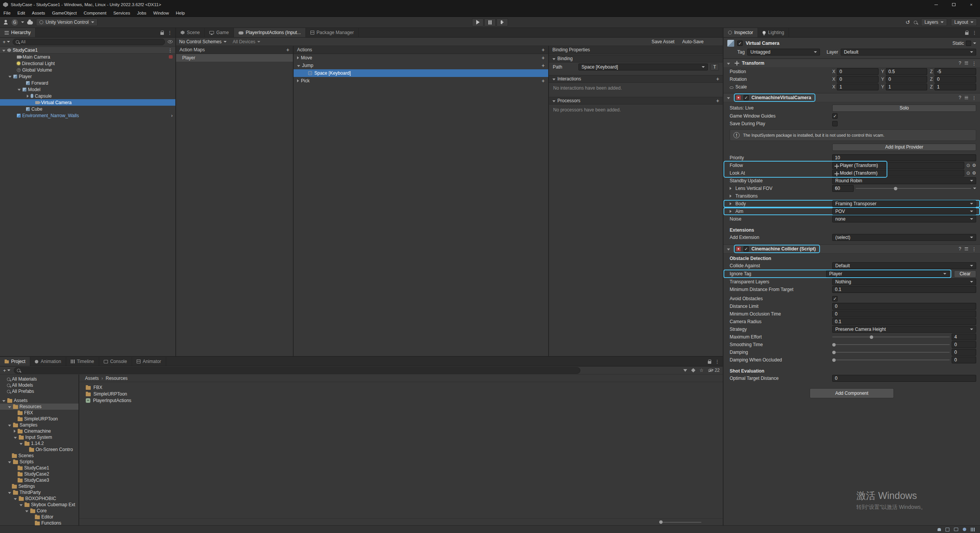  I want to click on body-dropdown: Framing Transposer, so click(904, 204).